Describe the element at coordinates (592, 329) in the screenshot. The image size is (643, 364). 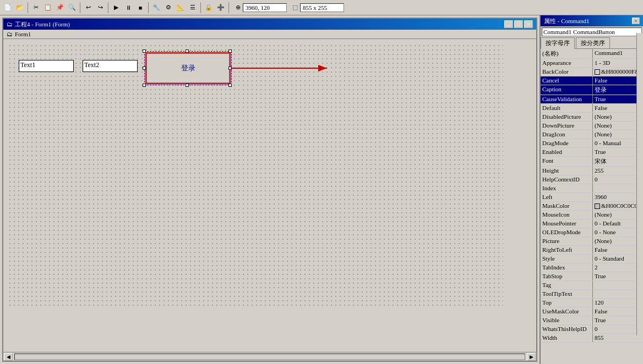
I see `props-row-31: WhatsThisHelpID0` at that location.